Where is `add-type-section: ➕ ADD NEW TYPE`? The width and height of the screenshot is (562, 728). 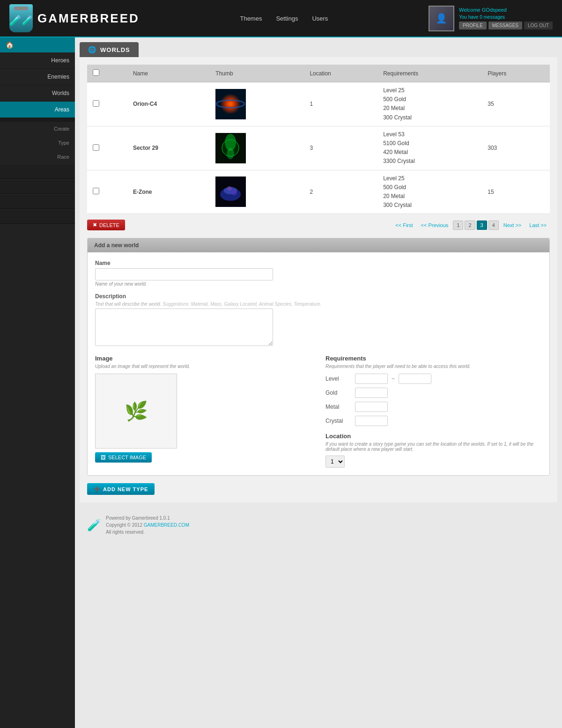 add-type-section: ➕ ADD NEW TYPE is located at coordinates (318, 489).